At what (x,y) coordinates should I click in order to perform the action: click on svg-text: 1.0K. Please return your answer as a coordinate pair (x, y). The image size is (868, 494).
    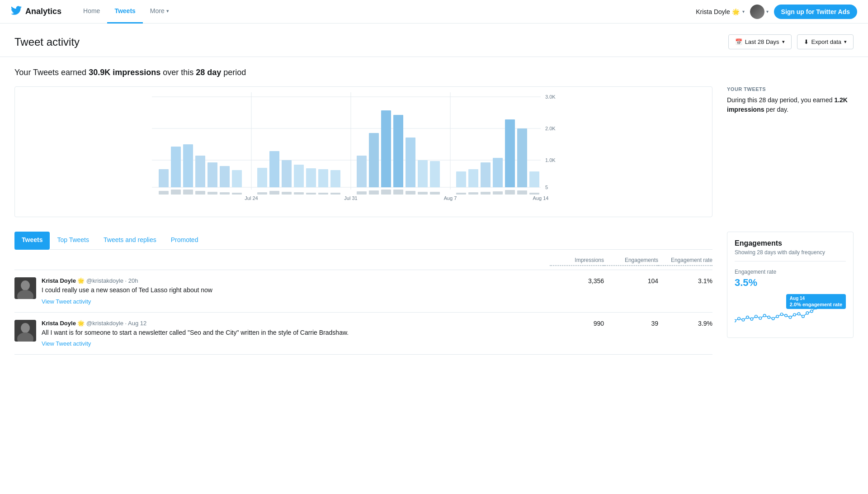
    Looking at the image, I should click on (551, 160).